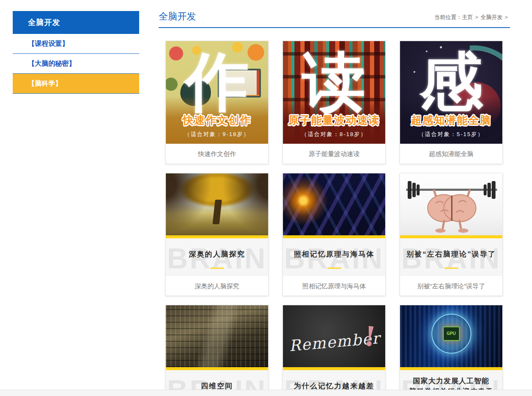 The image size is (532, 396). What do you see at coordinates (451, 257) in the screenshot?
I see `article-title-area: BRAIN 别被“左右脑理论”误导了` at bounding box center [451, 257].